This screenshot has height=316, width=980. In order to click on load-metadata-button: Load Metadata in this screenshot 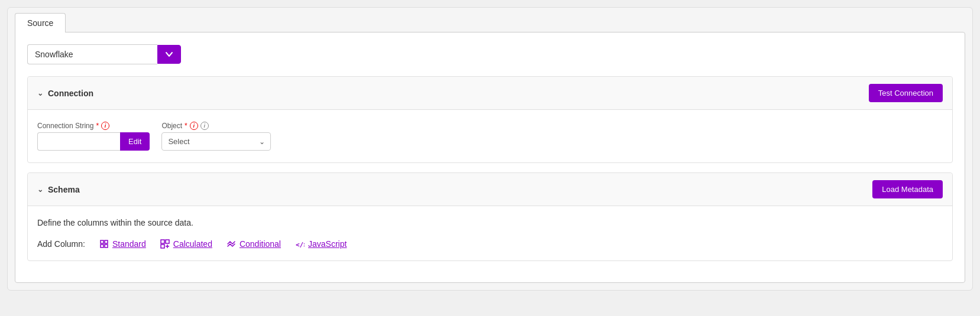, I will do `click(907, 189)`.